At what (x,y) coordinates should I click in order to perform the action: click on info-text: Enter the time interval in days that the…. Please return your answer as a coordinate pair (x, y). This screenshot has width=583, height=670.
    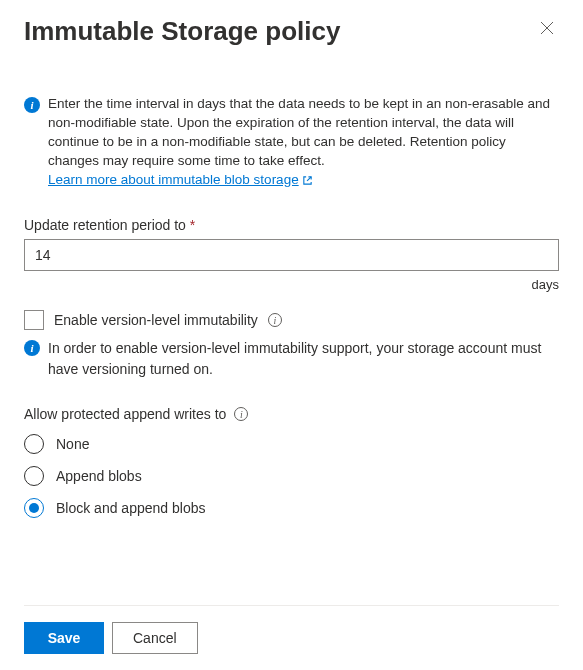
    Looking at the image, I should click on (304, 142).